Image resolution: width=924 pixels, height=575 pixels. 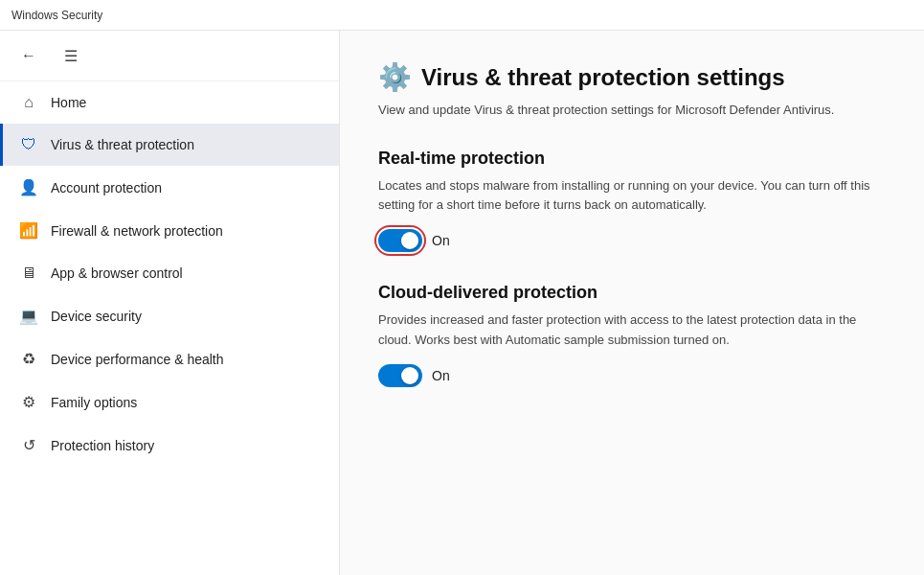 I want to click on back-icon: ←, so click(x=29, y=56).